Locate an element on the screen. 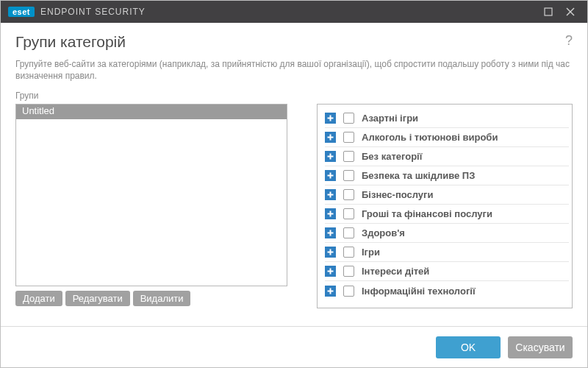 The height and width of the screenshot is (368, 588). edit-group-button: Редагувати is located at coordinates (98, 299).